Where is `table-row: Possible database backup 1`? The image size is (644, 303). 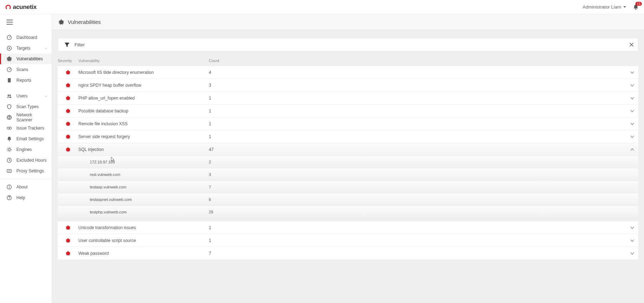
table-row: Possible database backup 1 is located at coordinates (348, 111).